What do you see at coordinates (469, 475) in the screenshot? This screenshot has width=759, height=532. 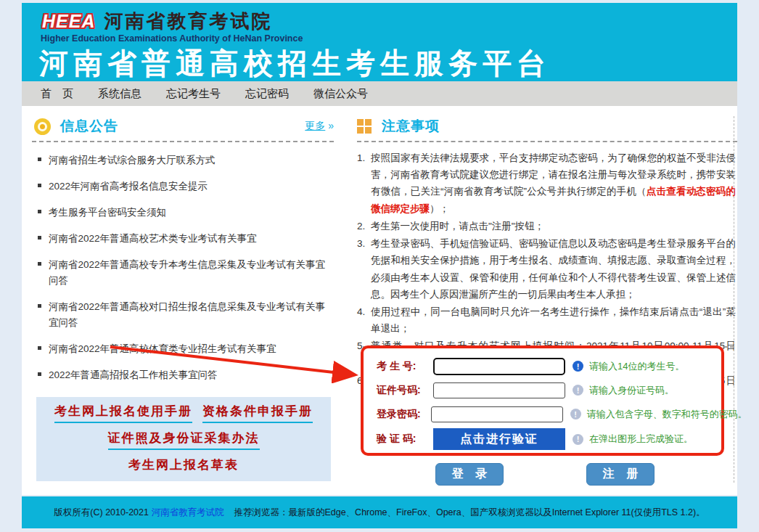 I see `login-button: 登 录` at bounding box center [469, 475].